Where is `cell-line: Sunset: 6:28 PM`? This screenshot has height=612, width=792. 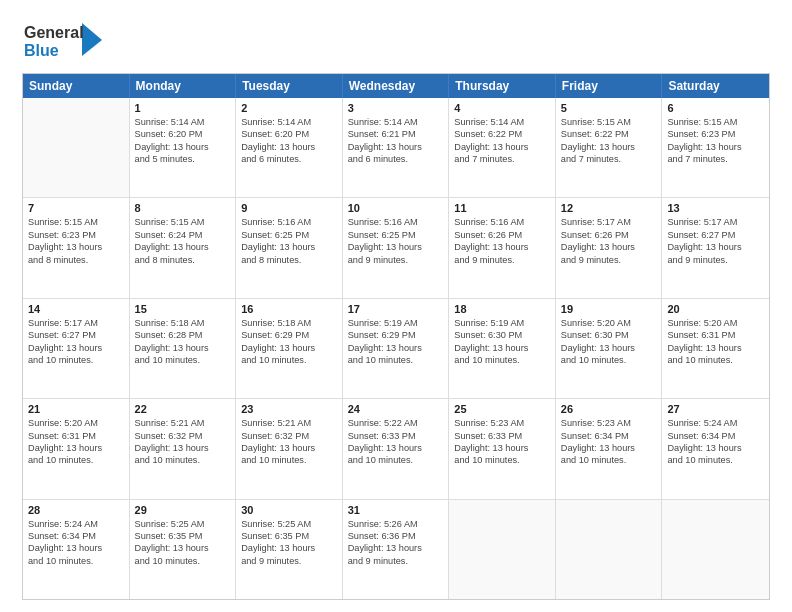 cell-line: Sunset: 6:28 PM is located at coordinates (183, 335).